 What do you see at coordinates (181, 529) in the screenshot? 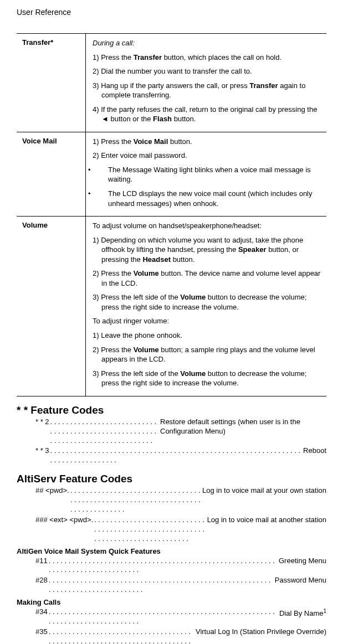
I see `code-row: ### <ext> <pwd>.Log in to voice mail at …` at bounding box center [181, 529].